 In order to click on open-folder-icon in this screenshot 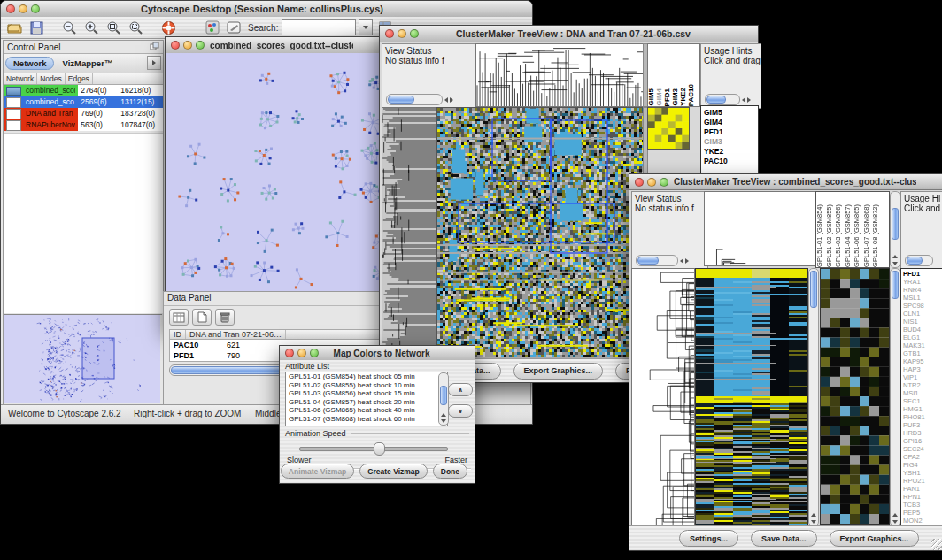, I will do `click(14, 28)`.